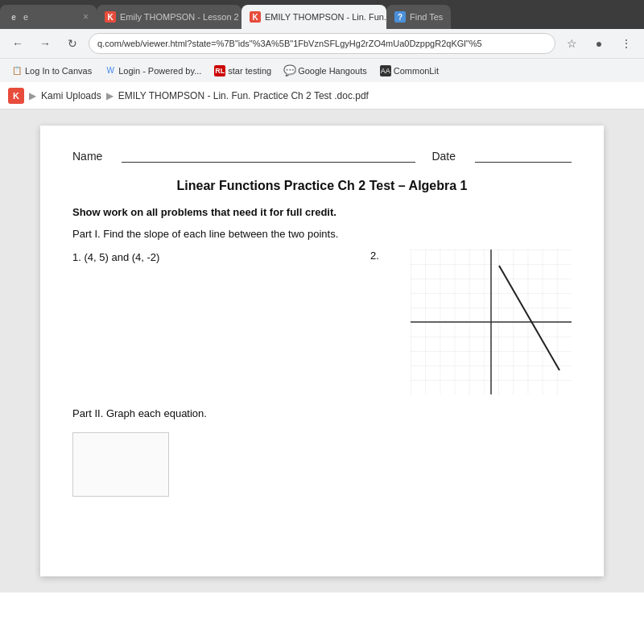  I want to click on tab-bar: e e × K Emily THOMPSON - Lesson 2 Li... …, so click(322, 14).